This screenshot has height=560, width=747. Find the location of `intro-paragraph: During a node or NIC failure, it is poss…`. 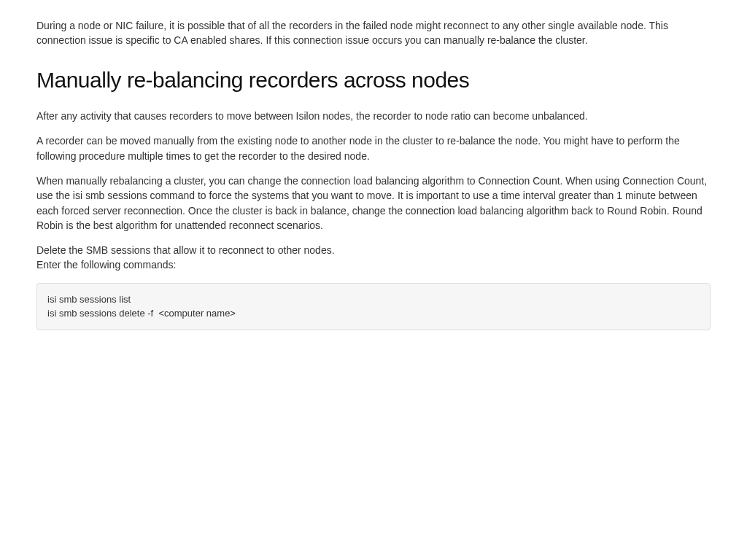

intro-paragraph: During a node or NIC failure, it is poss… is located at coordinates (374, 34).